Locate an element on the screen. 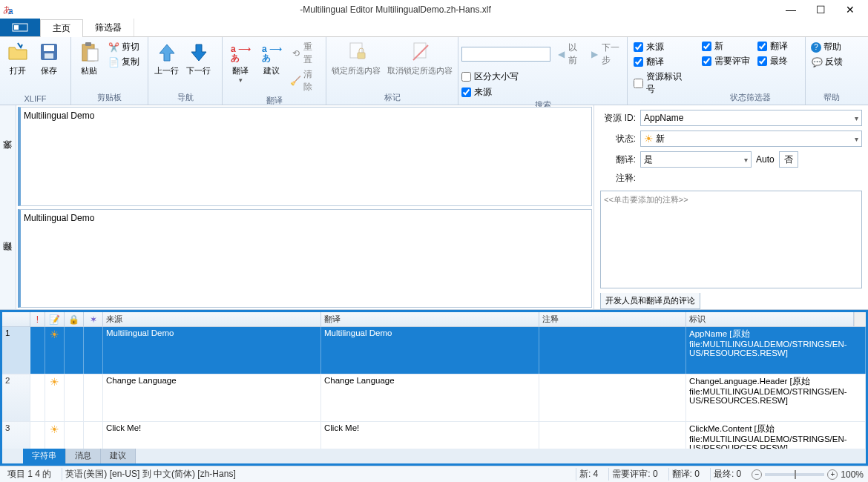  auto-value: 否 is located at coordinates (789, 159).